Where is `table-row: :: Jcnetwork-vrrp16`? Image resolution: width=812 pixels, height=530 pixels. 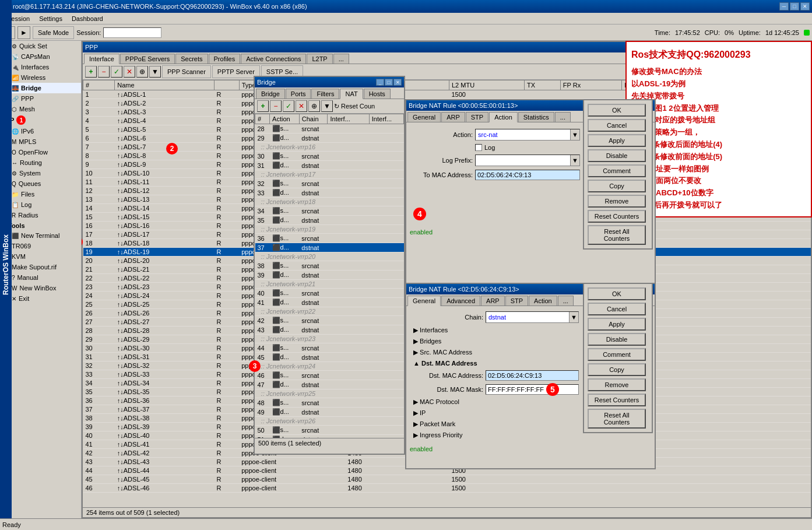 table-row: :: Jcnetwork-vrrp16 is located at coordinates (330, 147).